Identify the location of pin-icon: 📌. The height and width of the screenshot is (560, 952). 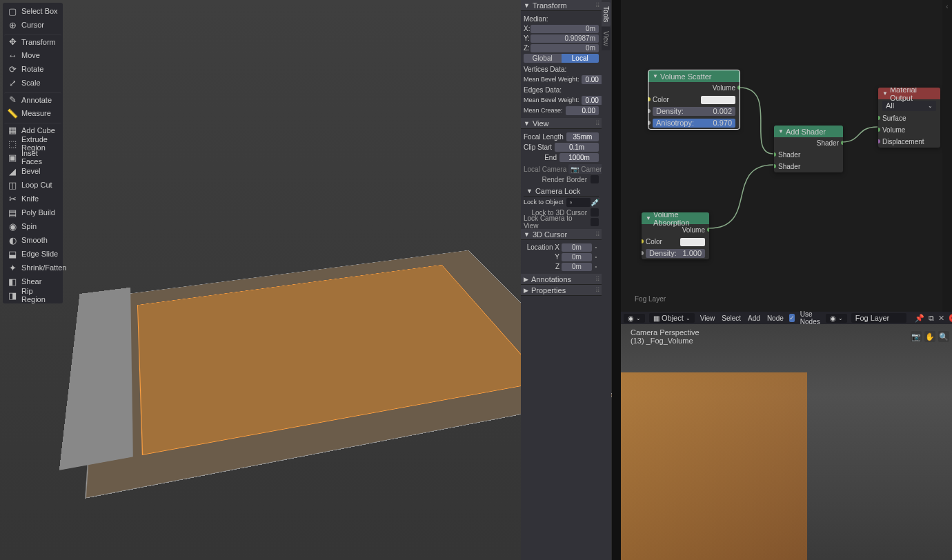
(920, 319).